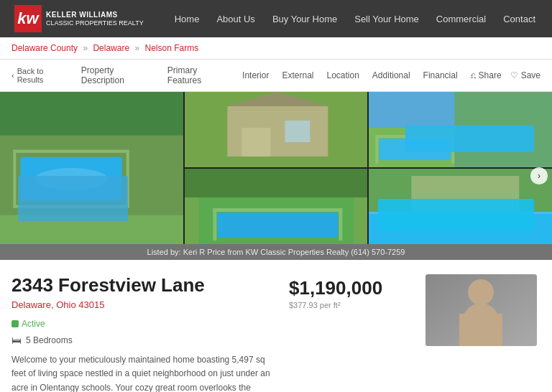 Image resolution: width=552 pixels, height=392 pixels. What do you see at coordinates (461, 19) in the screenshot?
I see `nav-commercial: Commercial` at bounding box center [461, 19].